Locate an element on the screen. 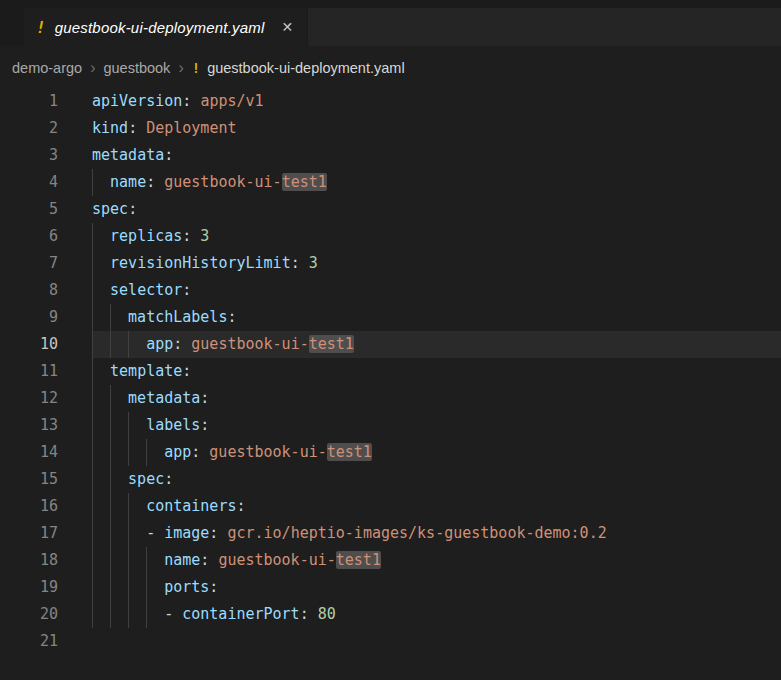  code-token: labels is located at coordinates (173, 425).